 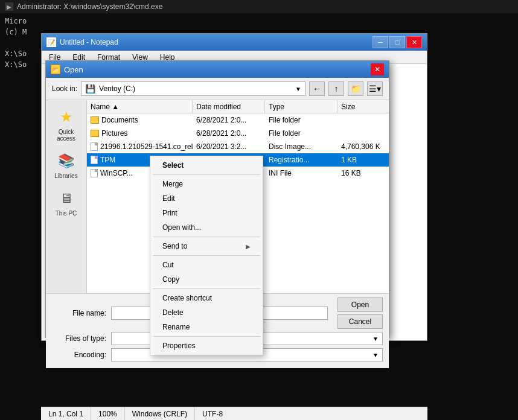 What do you see at coordinates (108, 414) in the screenshot?
I see `status-zoom: 100%` at bounding box center [108, 414].